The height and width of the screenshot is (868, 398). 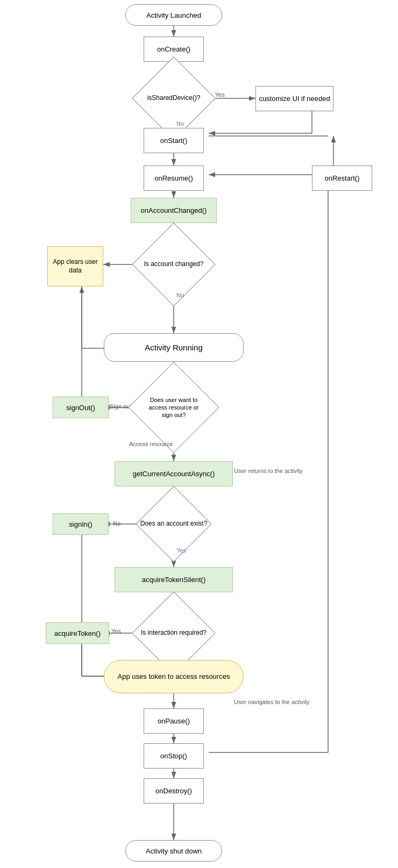 I want to click on yes-label-account-exist: Yes, so click(x=181, y=550).